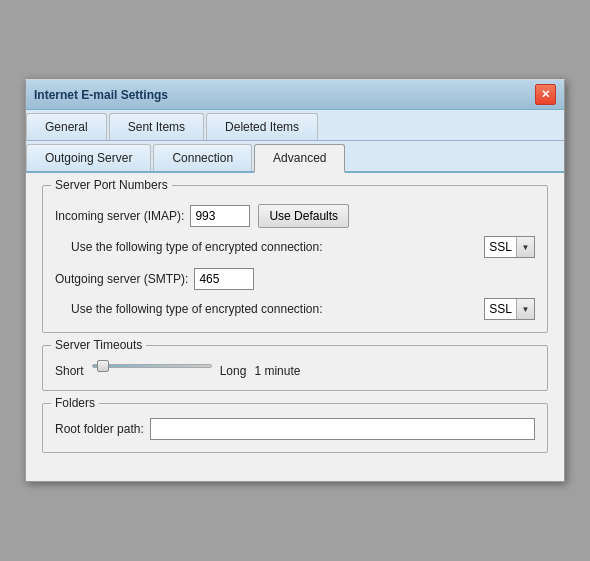  What do you see at coordinates (295, 126) in the screenshot?
I see `tab-row-1: General Sent Items Deleted Items` at bounding box center [295, 126].